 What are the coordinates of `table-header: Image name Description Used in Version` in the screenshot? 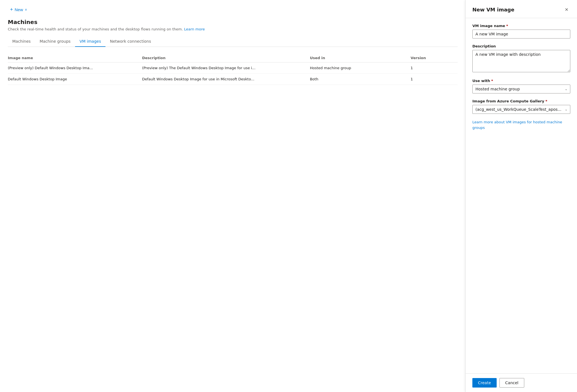 It's located at (233, 58).